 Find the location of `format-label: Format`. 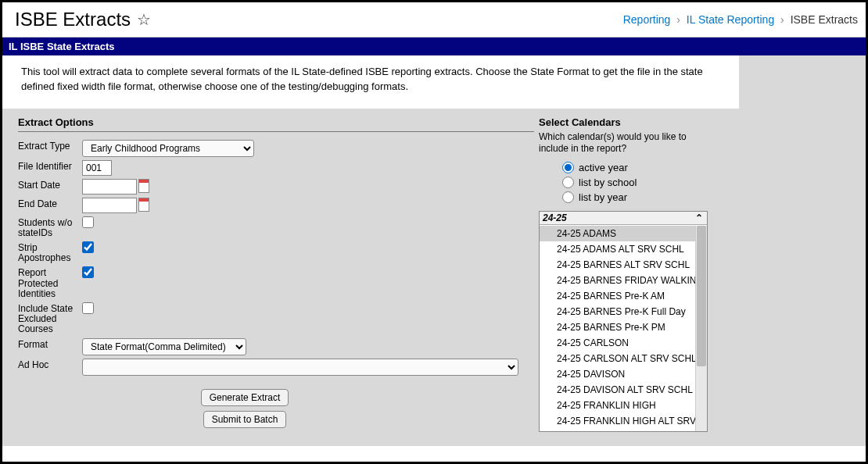

format-label: Format is located at coordinates (50, 344).